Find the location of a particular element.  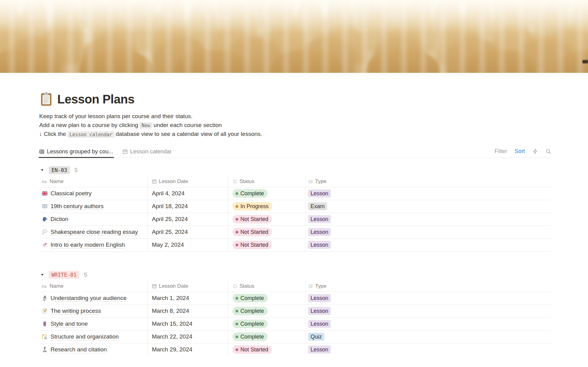

sort-button: Sort is located at coordinates (520, 151).